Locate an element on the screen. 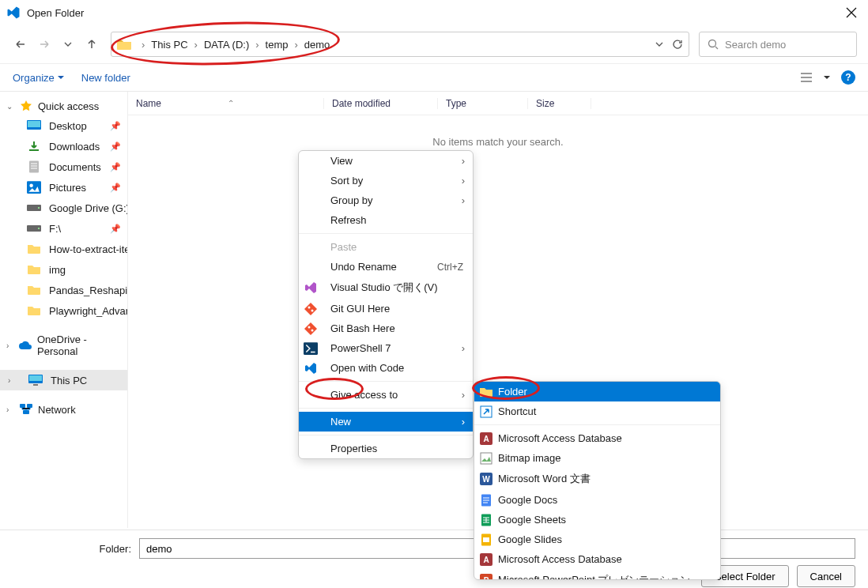 This screenshot has width=868, height=588. empty-message: No items match your search. is located at coordinates (498, 142).